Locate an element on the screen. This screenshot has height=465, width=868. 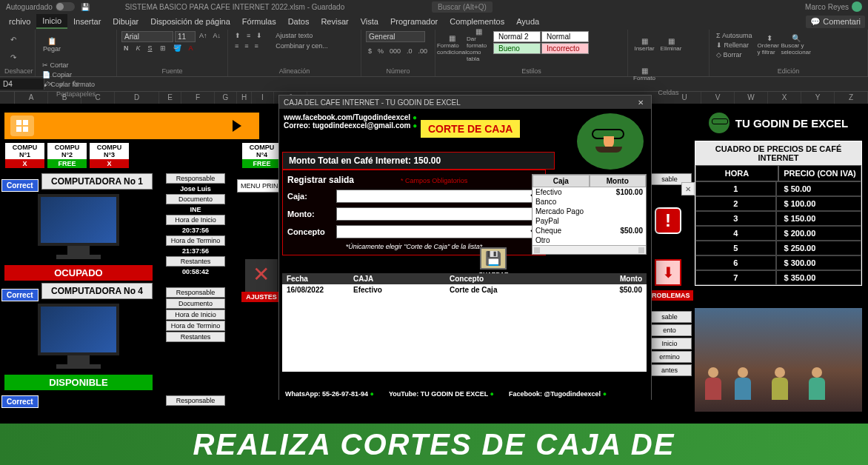
apps-button is located at coordinates (22, 126).